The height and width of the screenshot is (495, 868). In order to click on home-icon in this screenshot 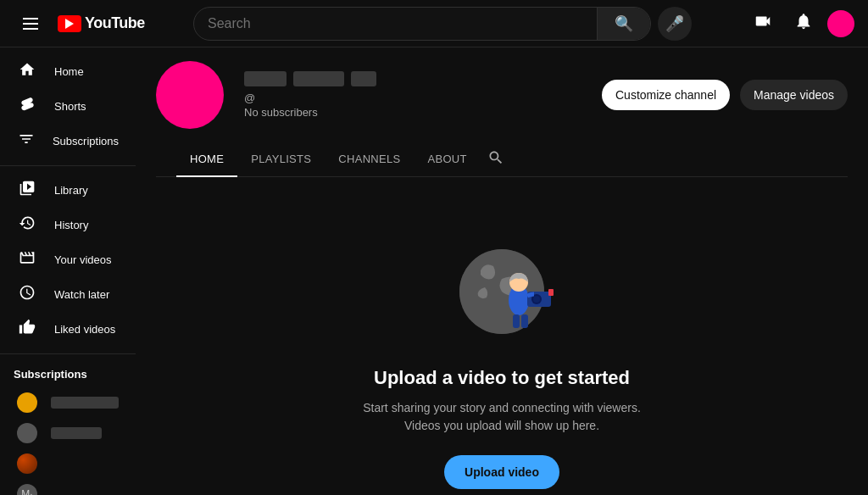, I will do `click(27, 71)`.